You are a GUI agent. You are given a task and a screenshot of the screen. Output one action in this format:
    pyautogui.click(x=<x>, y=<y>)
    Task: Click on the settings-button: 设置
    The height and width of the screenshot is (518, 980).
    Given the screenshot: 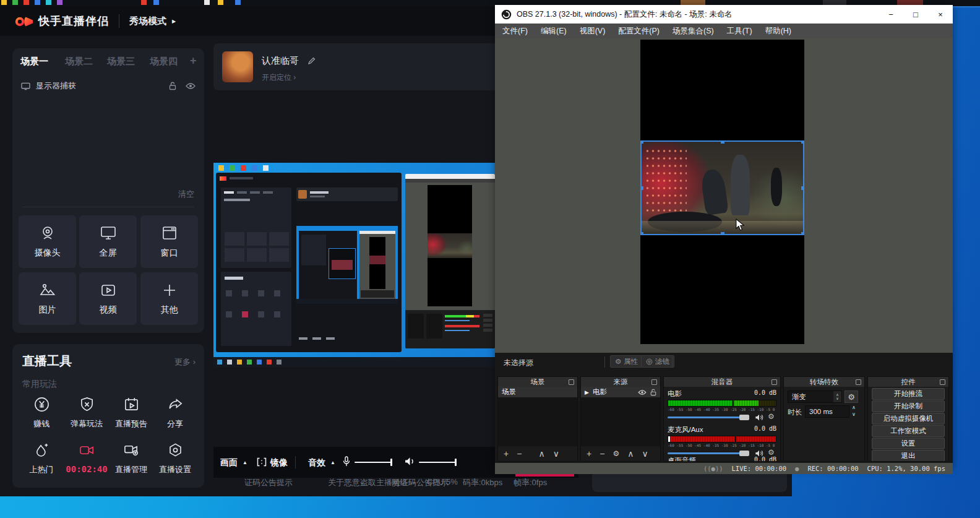 What is the action you would take?
    pyautogui.click(x=908, y=443)
    